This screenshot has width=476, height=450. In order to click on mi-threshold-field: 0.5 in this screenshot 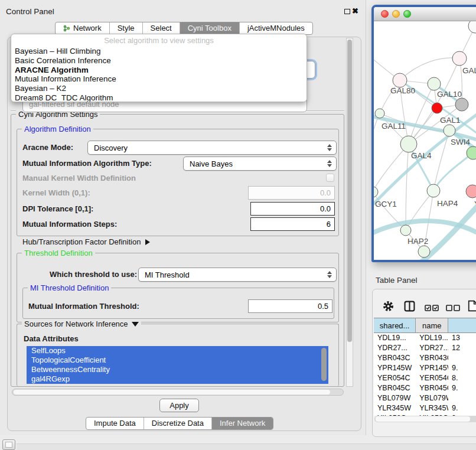, I will do `click(291, 306)`.